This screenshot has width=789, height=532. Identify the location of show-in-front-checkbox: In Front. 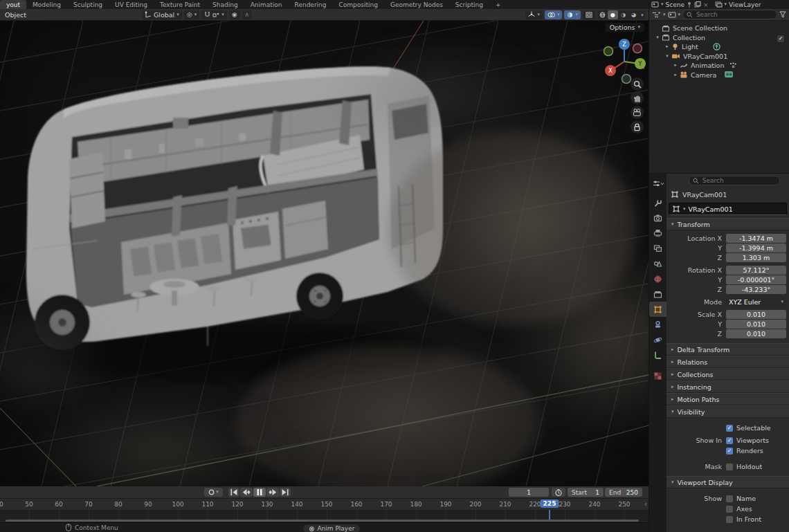
(743, 519).